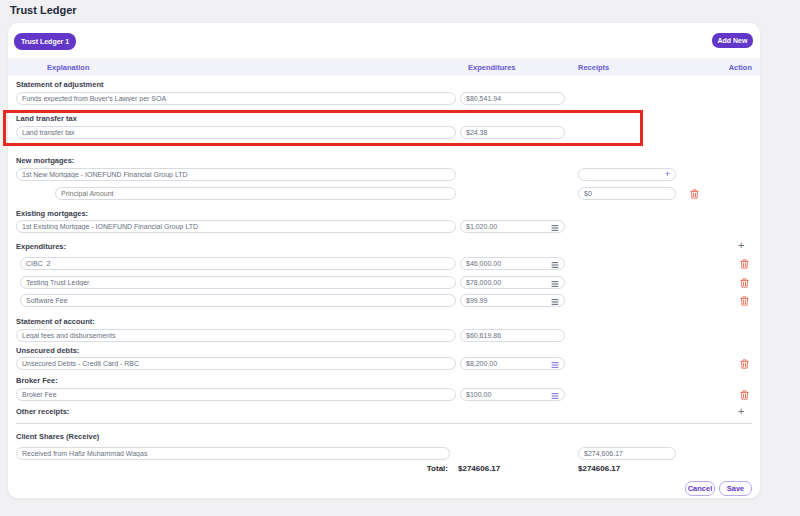 The height and width of the screenshot is (516, 800). I want to click on broker-fee-expenditure-field, so click(512, 394).